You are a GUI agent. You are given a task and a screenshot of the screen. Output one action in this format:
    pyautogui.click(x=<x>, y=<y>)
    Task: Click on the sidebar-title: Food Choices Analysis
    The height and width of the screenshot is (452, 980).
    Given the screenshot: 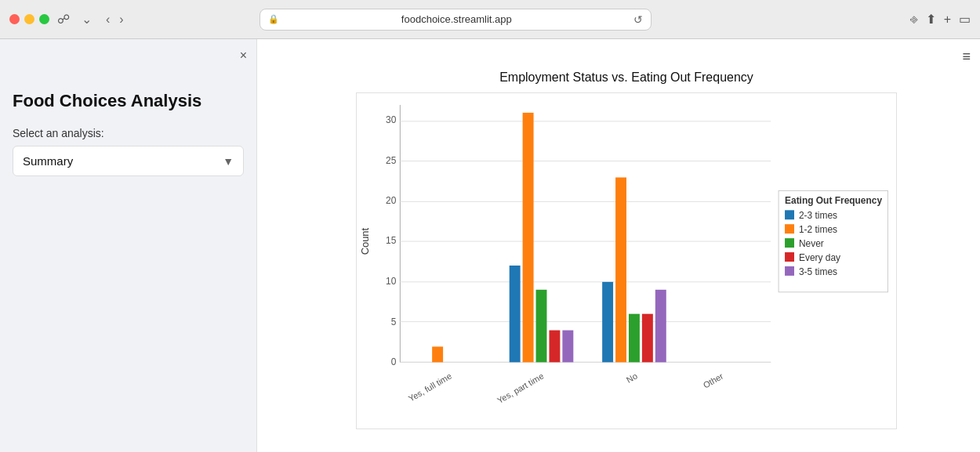 What is the action you would take?
    pyautogui.click(x=129, y=101)
    